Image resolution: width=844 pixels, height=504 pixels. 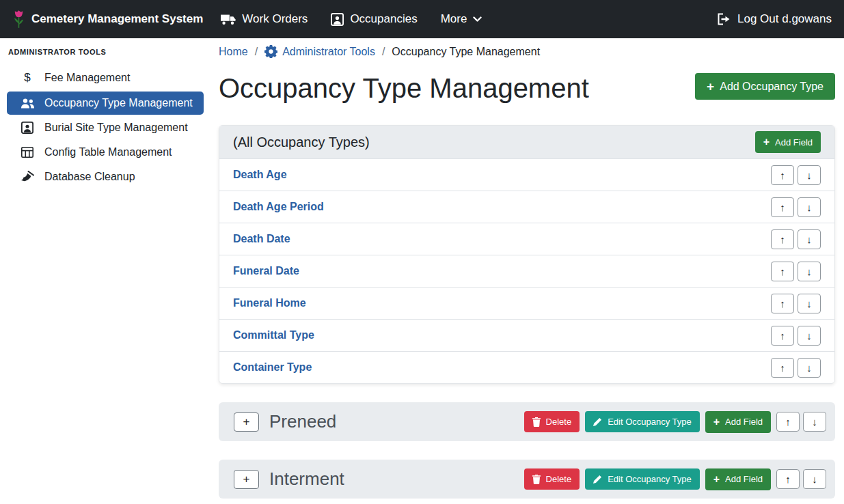 I want to click on field-link-funeral-date: Funeral Date, so click(x=267, y=271).